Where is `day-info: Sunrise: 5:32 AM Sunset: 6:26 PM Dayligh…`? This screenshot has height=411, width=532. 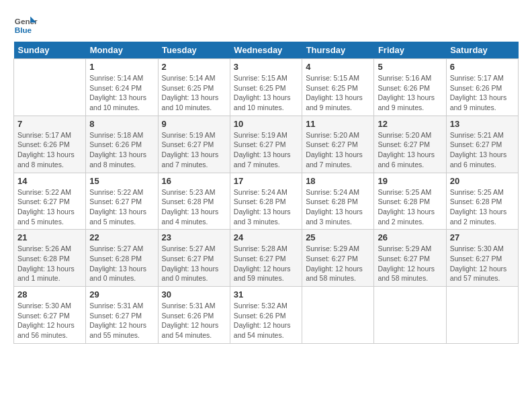
day-info: Sunrise: 5:32 AM Sunset: 6:26 PM Dayligh… is located at coordinates (266, 321).